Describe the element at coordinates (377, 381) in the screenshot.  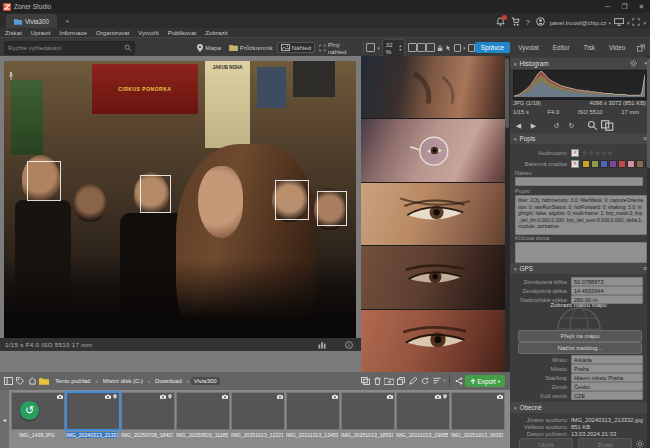
I see `trash-icon` at that location.